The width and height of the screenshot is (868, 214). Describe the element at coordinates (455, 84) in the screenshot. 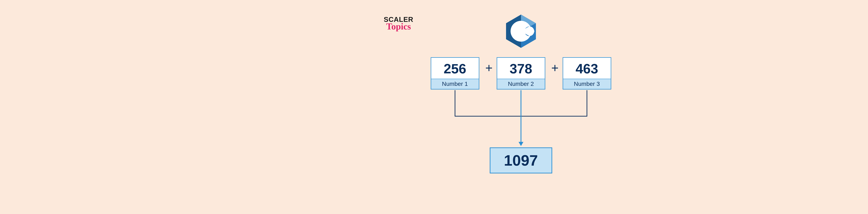

I see `number-1-label: Number 1` at that location.